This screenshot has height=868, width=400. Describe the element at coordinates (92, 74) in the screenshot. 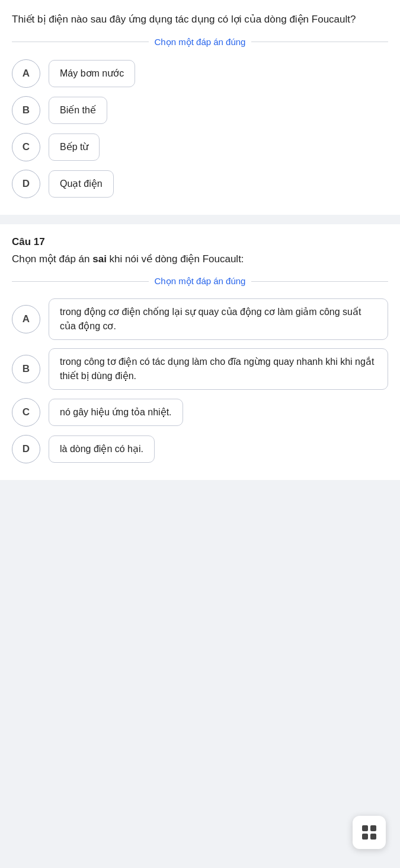

I see `option-16-a-box: Máy bơm nước` at that location.